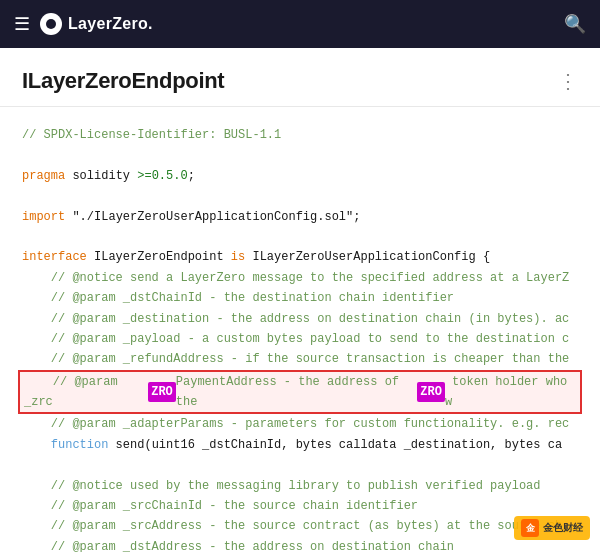 This screenshot has width=600, height=552. What do you see at coordinates (212, 217) in the screenshot?
I see `code-import-path: "./ILayerZeroUserApplicationConfig.sol";` at bounding box center [212, 217].